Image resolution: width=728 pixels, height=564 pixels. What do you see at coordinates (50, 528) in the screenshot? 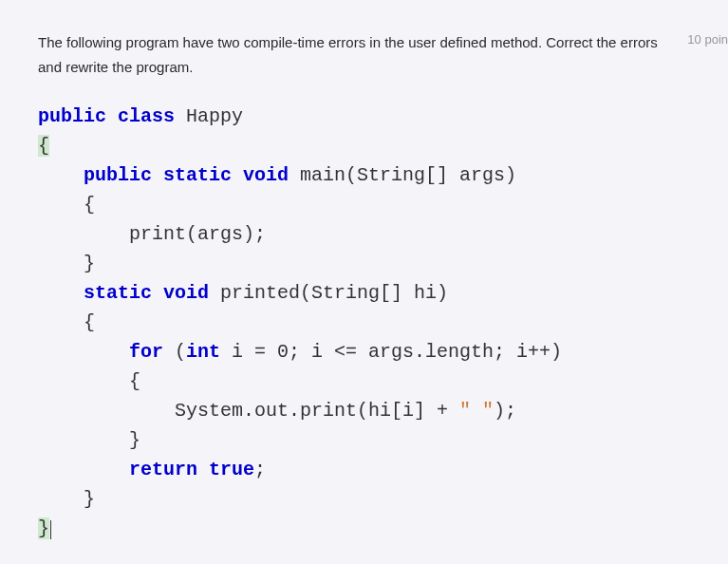
I see `text-cursor` at bounding box center [50, 528].